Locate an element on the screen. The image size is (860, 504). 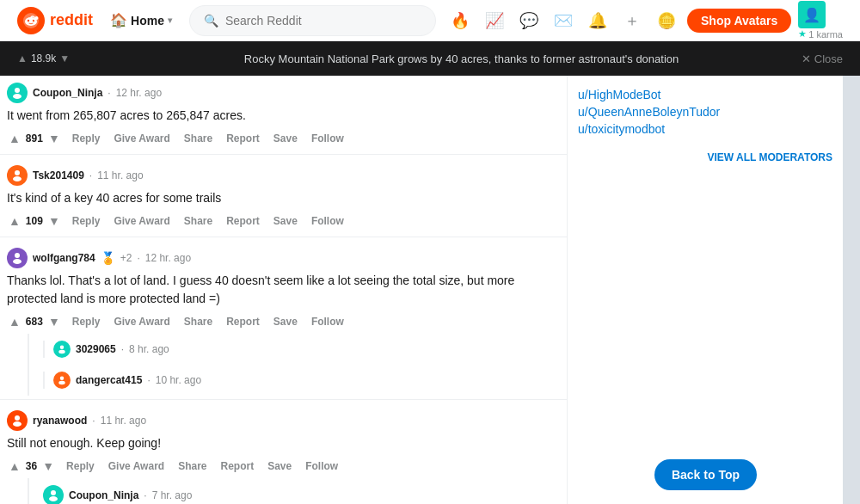
trending-icon-btn: 📈 is located at coordinates (494, 21).